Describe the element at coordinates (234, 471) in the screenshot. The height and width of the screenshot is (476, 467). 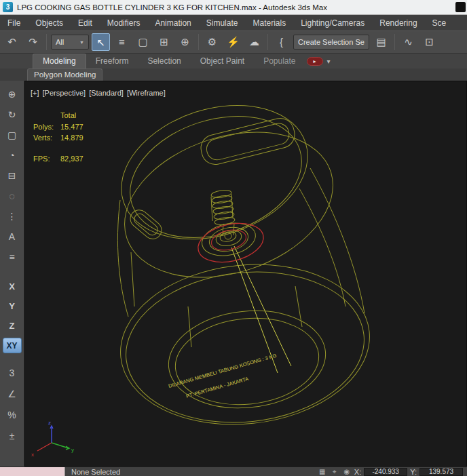
I see `status-bar: None Selected ▦ ⌖ ◉ X: Y:` at that location.